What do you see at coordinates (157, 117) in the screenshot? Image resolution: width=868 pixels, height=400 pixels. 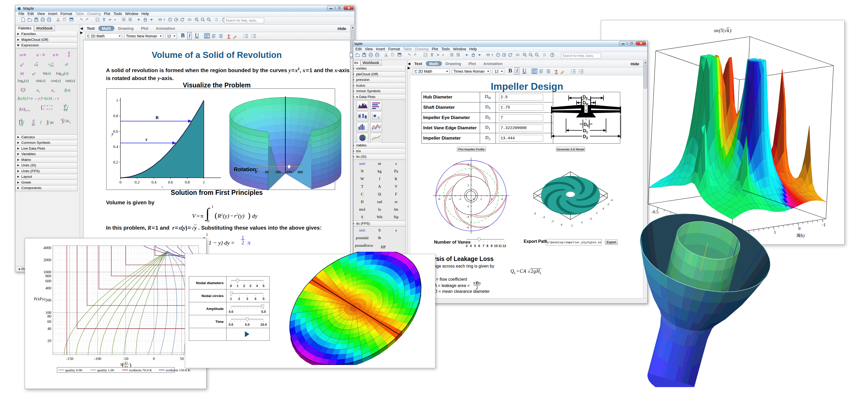 I see `svg-text: R` at bounding box center [157, 117].